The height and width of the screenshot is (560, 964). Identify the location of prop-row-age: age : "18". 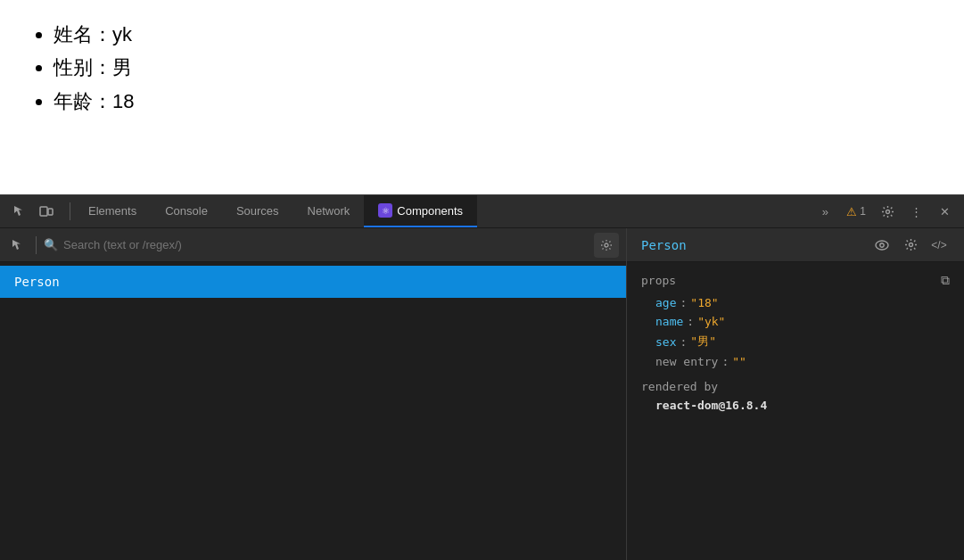
(795, 303).